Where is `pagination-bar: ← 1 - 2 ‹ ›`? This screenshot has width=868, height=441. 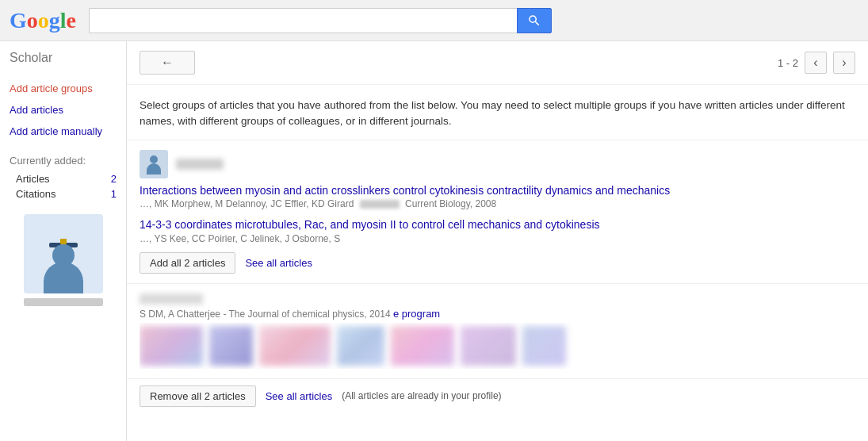
pagination-bar: ← 1 - 2 ‹ › is located at coordinates (498, 63).